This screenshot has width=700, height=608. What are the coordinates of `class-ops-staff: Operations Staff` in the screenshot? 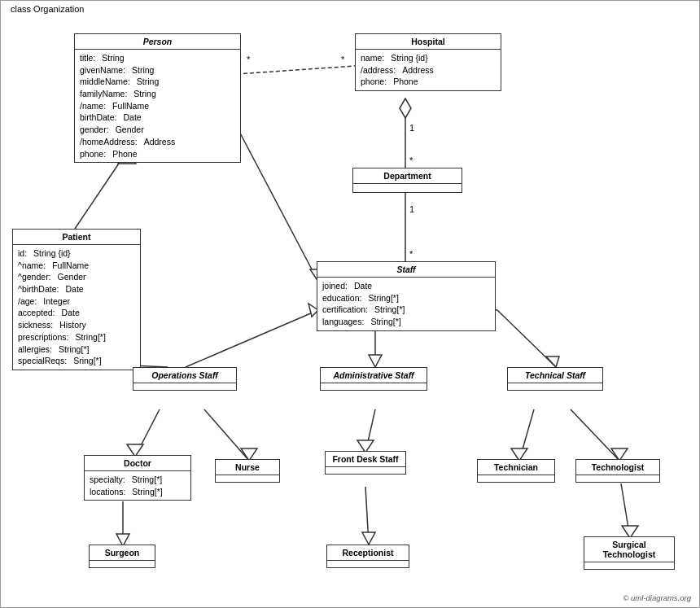 It's located at (185, 379).